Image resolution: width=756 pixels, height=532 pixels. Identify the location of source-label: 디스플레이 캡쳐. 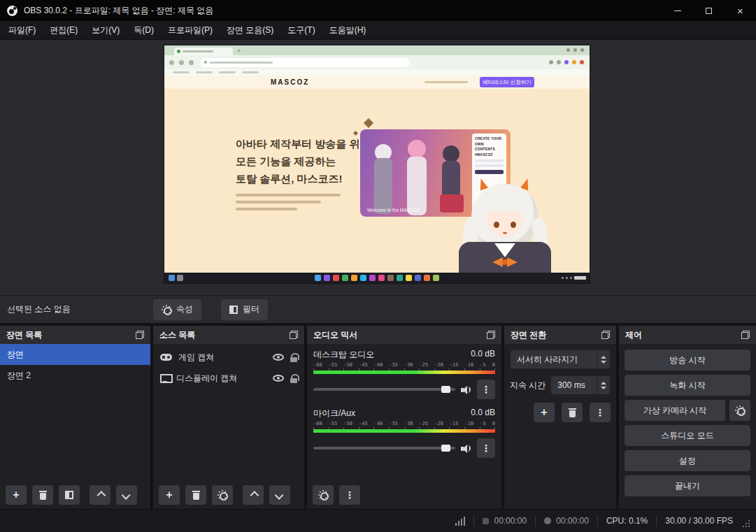
(221, 379).